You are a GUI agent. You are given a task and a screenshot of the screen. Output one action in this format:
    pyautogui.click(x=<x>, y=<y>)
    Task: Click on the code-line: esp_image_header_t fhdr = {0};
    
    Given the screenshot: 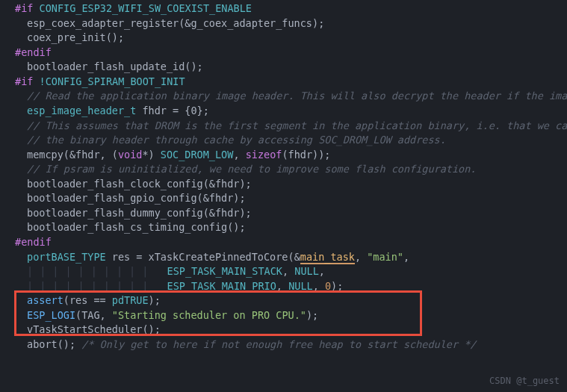 What is the action you would take?
    pyautogui.click(x=284, y=111)
    